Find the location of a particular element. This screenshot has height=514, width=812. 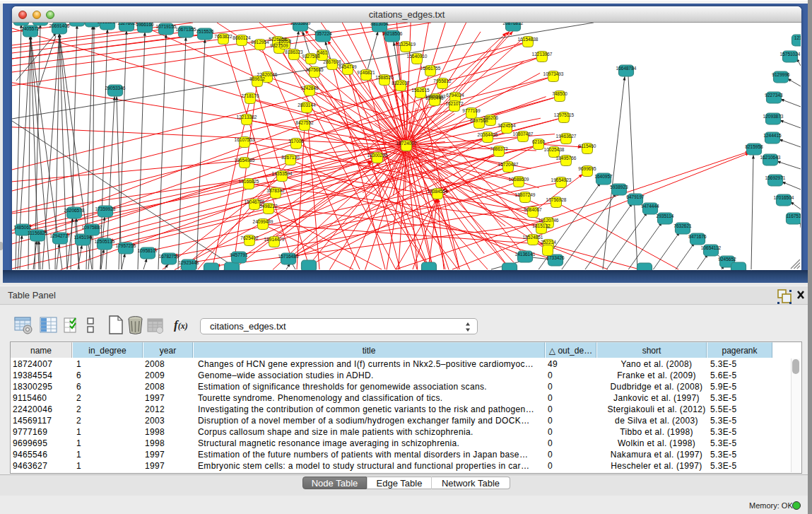

svg-text: 1733426 is located at coordinates (555, 257).